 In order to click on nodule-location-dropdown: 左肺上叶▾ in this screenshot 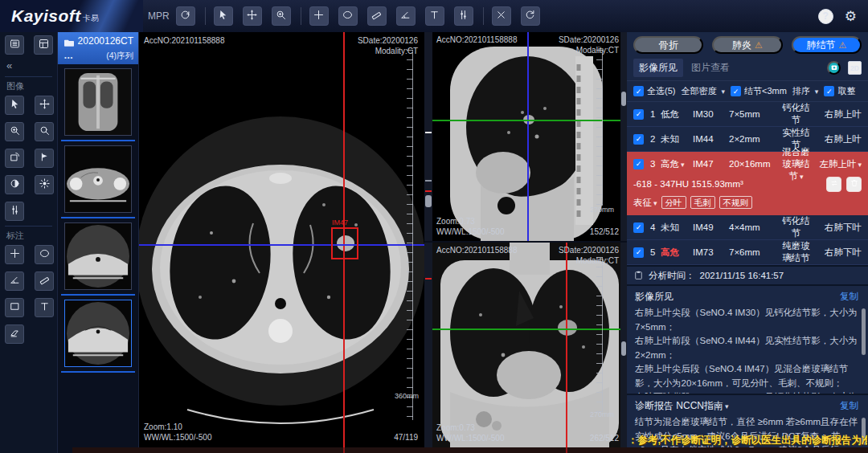, I will do `click(837, 164)`.